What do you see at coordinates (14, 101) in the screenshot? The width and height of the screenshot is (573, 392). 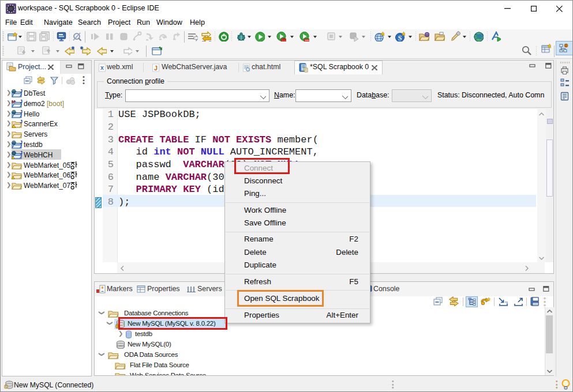 I see `svg-text: M` at bounding box center [14, 101].